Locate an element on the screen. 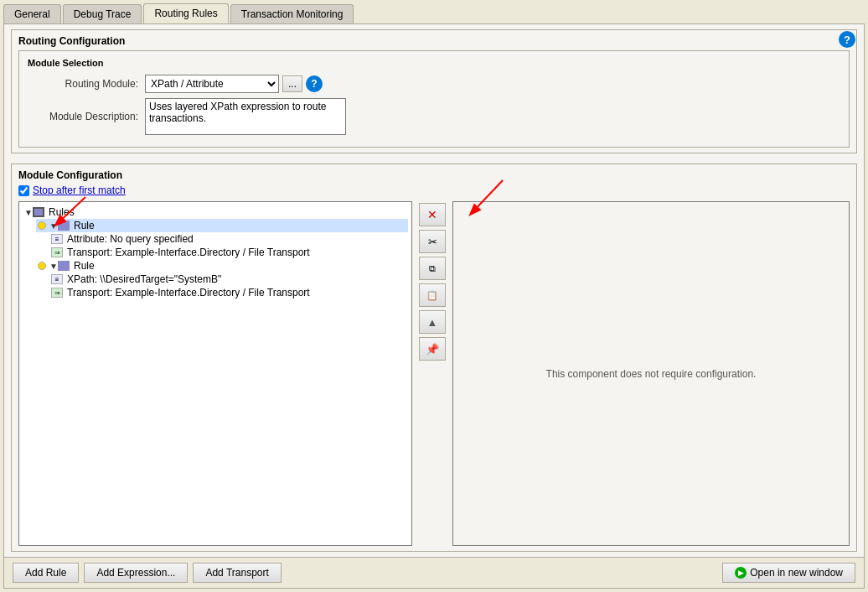 This screenshot has width=868, height=592. right-config-text: This component does not require configur… is located at coordinates (652, 374).